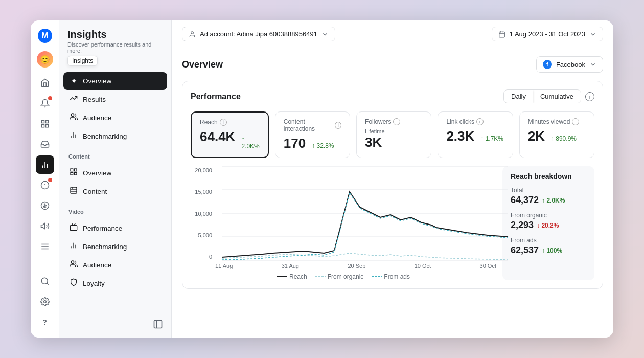 The image size is (644, 358). I want to click on meta-logo: M, so click(45, 36).